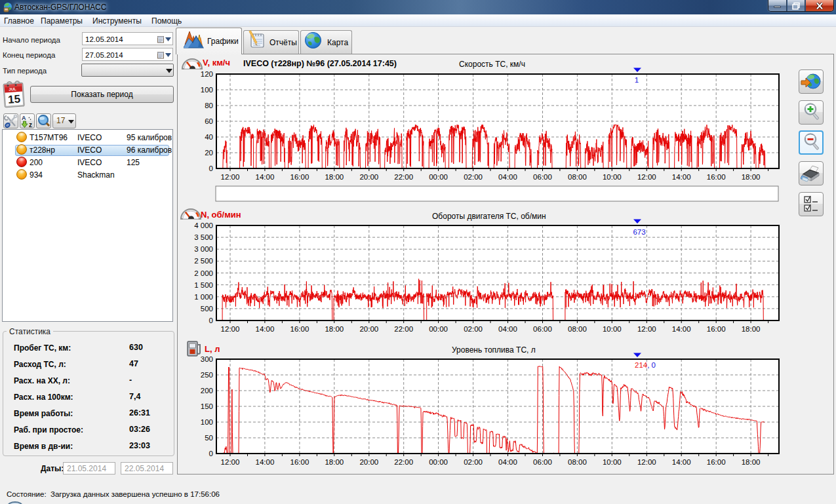 This screenshot has width=836, height=504. What do you see at coordinates (203, 249) in the screenshot?
I see `svg-text: 3 000` at bounding box center [203, 249].